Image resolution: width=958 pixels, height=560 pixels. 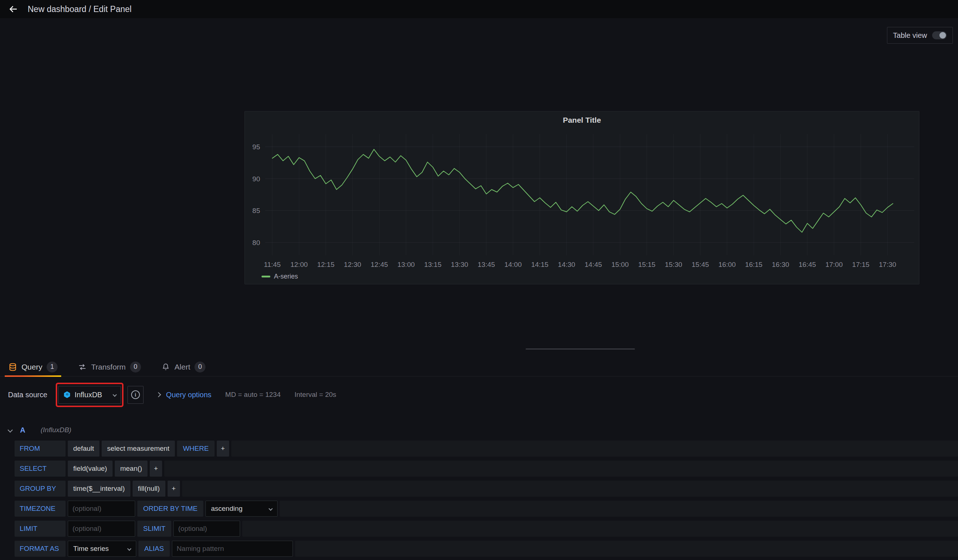 What do you see at coordinates (135, 395) in the screenshot?
I see `datasource-help-button: i` at bounding box center [135, 395].